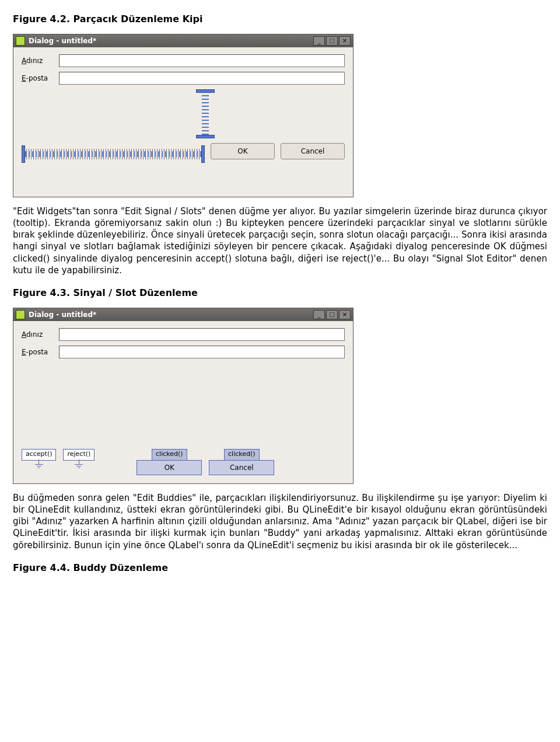 The image size is (560, 742). I want to click on vertical-spacer, so click(205, 114).